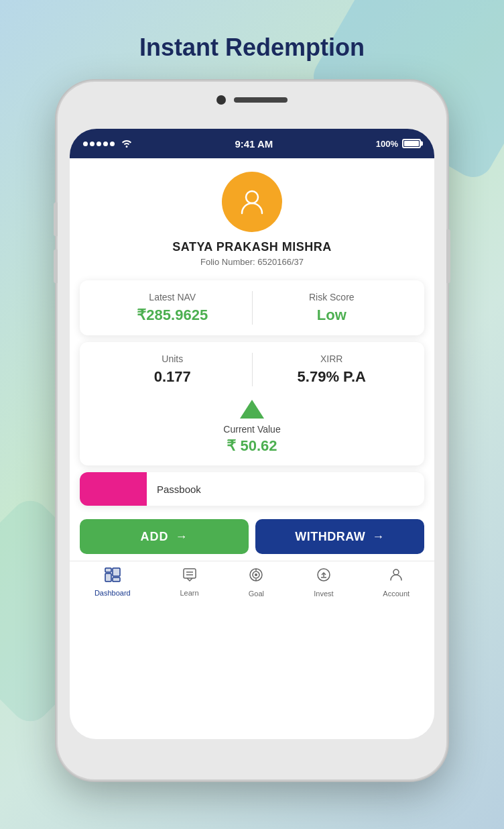 Image resolution: width=504 pixels, height=829 pixels. Describe the element at coordinates (252, 216) in the screenshot. I see `profile-section: SATYA PRAKASH MISHRA Folio Number: 65201…` at that location.